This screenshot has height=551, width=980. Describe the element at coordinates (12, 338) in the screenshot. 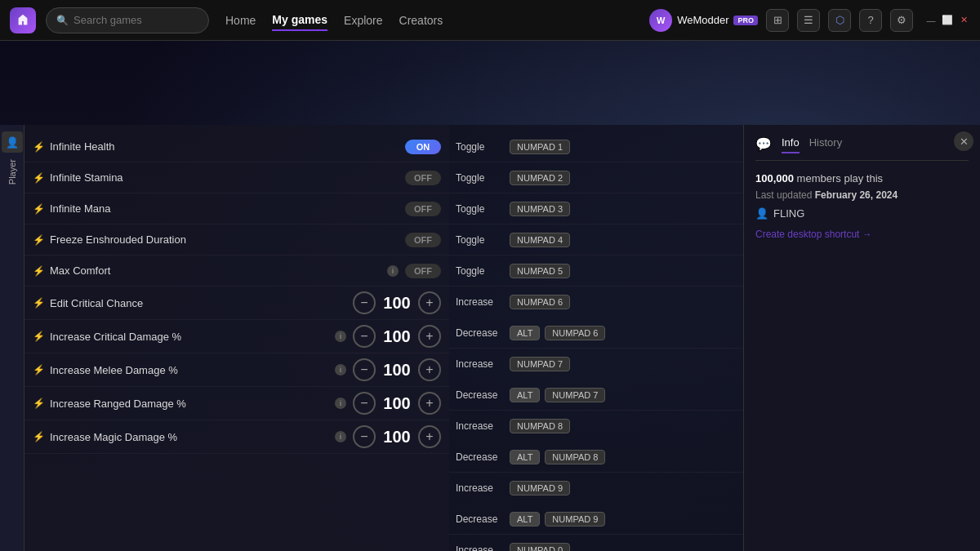

I see `side-tab: 👤 Player` at that location.